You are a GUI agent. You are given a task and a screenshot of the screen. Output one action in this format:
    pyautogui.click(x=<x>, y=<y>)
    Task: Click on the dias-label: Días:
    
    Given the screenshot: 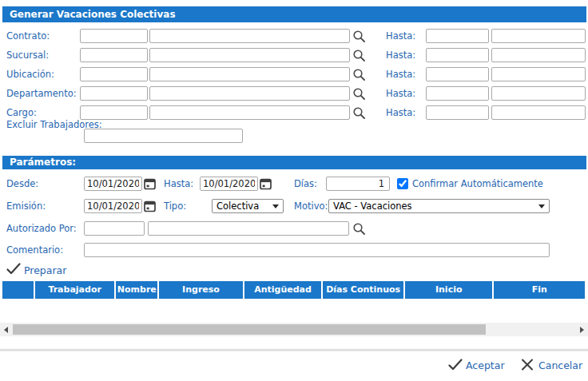 What is the action you would take?
    pyautogui.click(x=305, y=184)
    